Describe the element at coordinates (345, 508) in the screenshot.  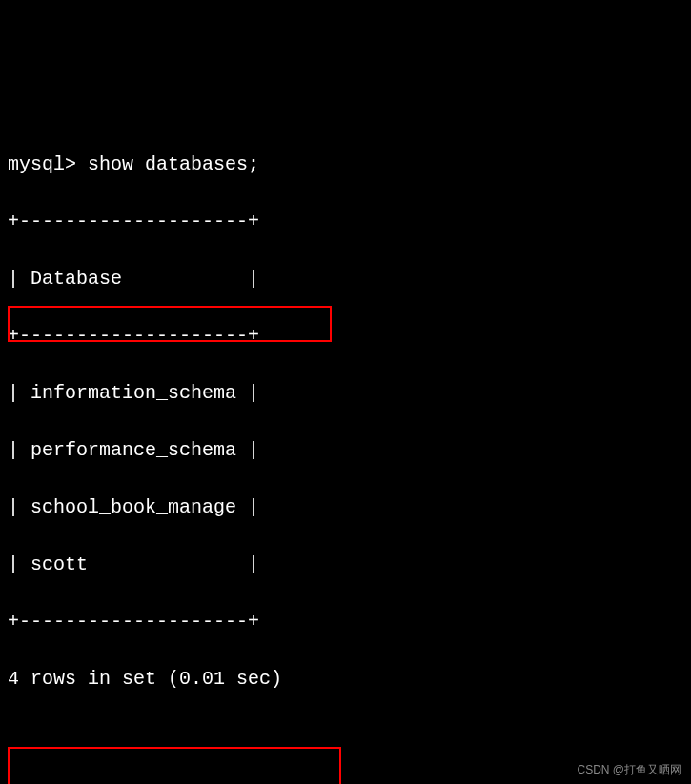
I see `table-row: | school_book_manage |` at that location.